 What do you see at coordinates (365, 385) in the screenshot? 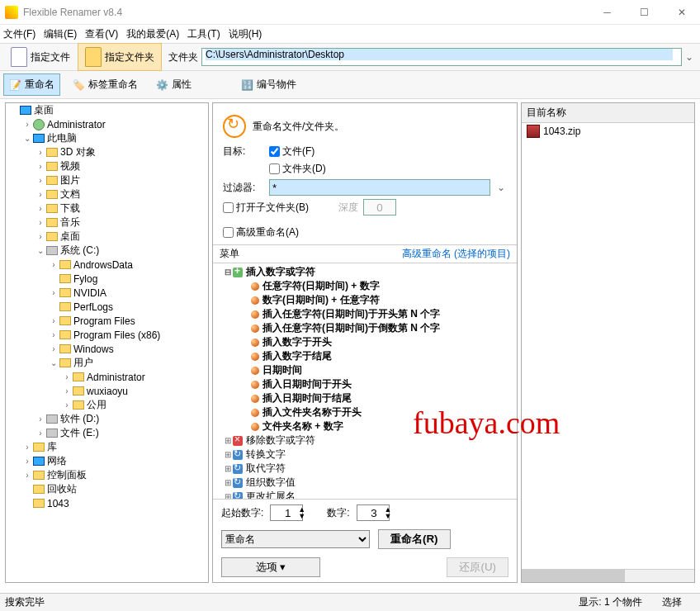
I see `menu-tree-item: 插入日期时间于开头` at bounding box center [365, 385].